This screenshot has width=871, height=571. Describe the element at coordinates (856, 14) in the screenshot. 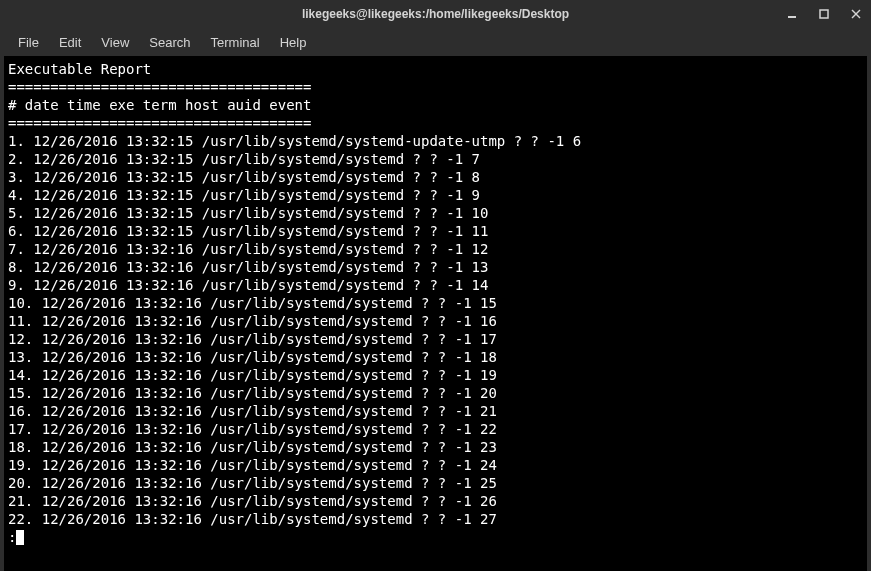

I see `close-button` at that location.